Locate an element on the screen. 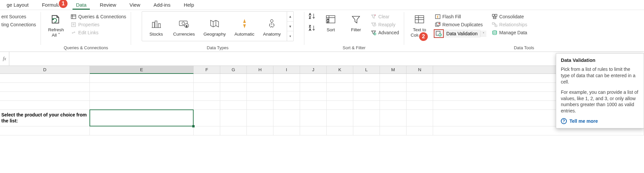  data-validation-button: Data Validation is located at coordinates (462, 34).